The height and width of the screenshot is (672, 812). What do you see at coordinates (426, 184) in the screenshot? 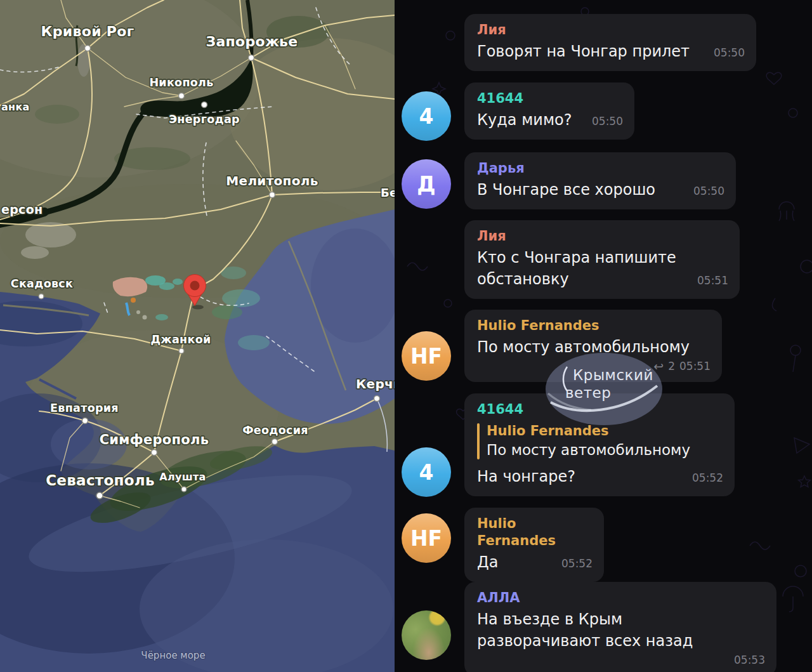
I see `avatar: Д` at bounding box center [426, 184].